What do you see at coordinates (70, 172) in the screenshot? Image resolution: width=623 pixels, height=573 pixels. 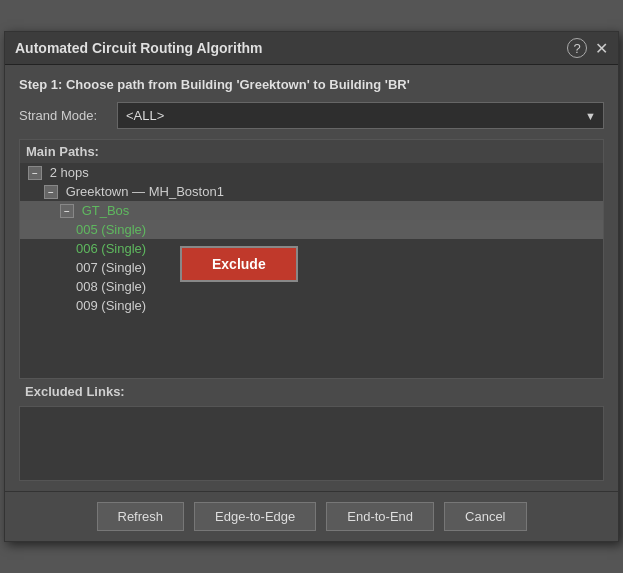 I see `tree-label-2hops: 2 hops` at bounding box center [70, 172].